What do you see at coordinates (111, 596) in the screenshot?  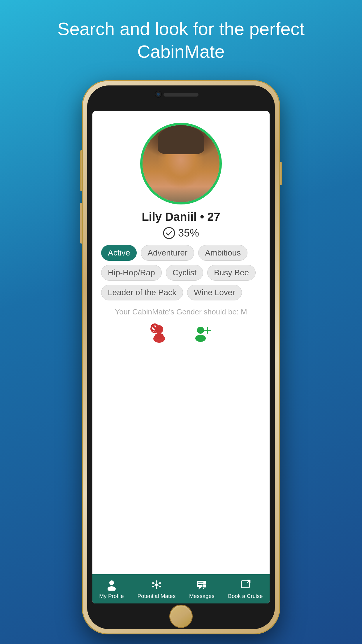 I see `nav-profile-label: My Profile` at bounding box center [111, 596].